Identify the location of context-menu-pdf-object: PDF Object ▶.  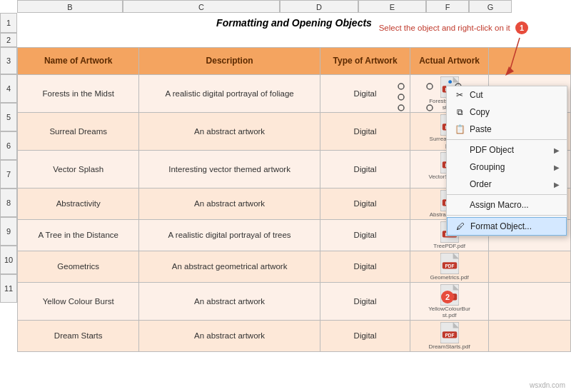
(507, 150).